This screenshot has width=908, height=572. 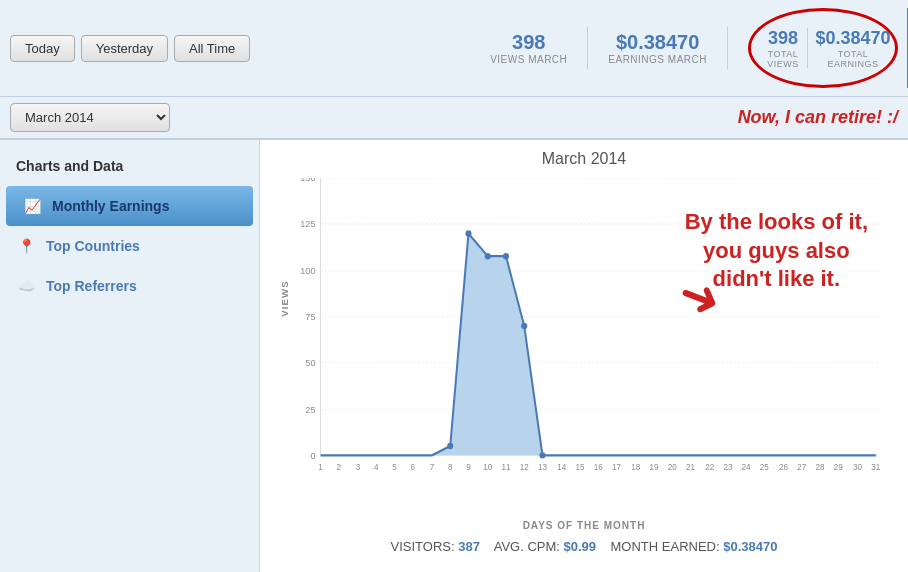 What do you see at coordinates (92, 286) in the screenshot?
I see `sidebar-item-top-referrers-label: Top Referrers` at bounding box center [92, 286].